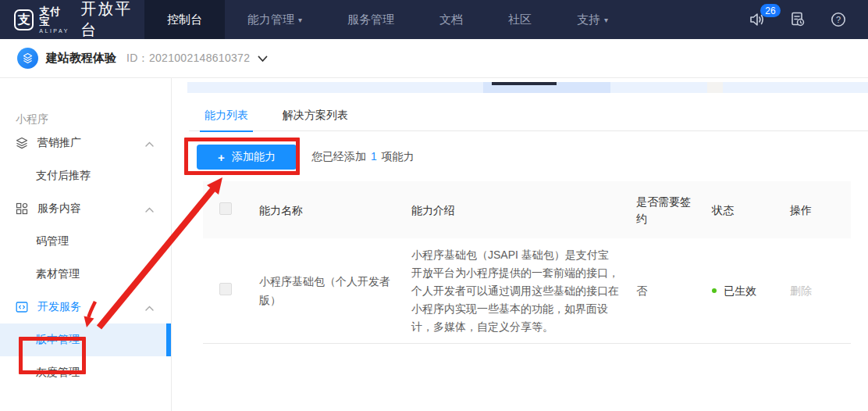  What do you see at coordinates (387, 20) in the screenshot?
I see `nav-menu: 控制台 能力管理▾ 服务管理 文档 社区 支持▾` at bounding box center [387, 20].